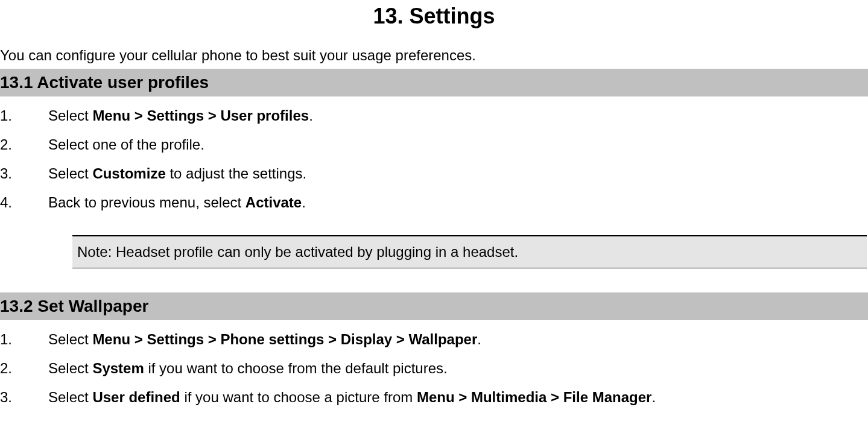 Image resolution: width=868 pixels, height=439 pixels. What do you see at coordinates (434, 203) in the screenshot?
I see `list-item: 4. Back to previous menu, select Activat…` at bounding box center [434, 203].